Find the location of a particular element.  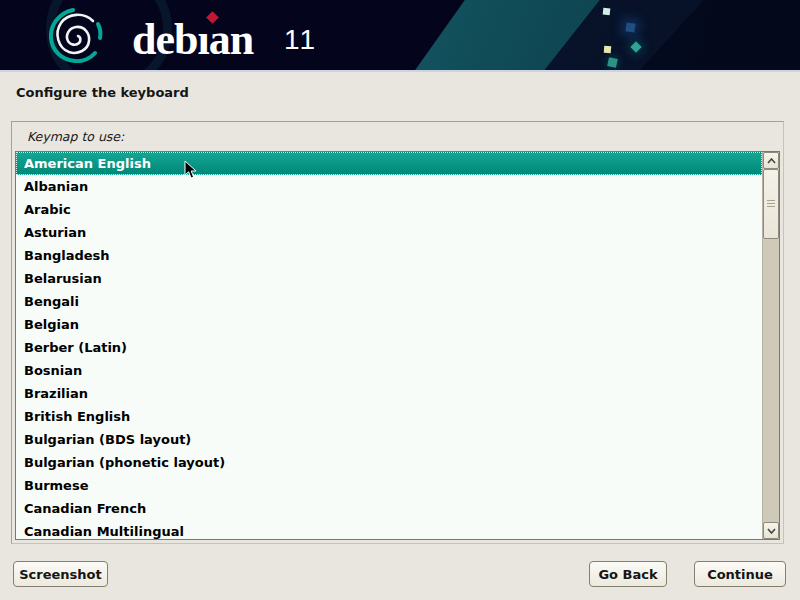

wordmark-pre: deb is located at coordinates (164, 40).